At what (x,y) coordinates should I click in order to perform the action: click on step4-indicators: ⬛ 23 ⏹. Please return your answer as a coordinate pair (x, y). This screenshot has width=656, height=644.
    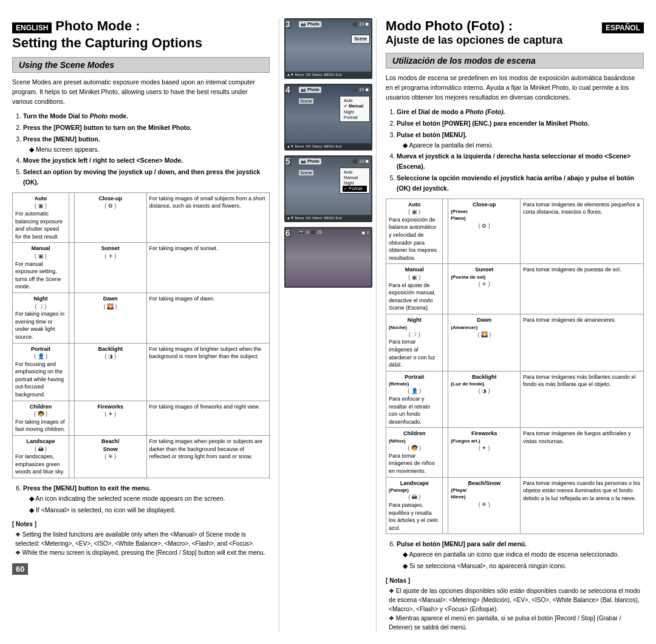
    Looking at the image, I should click on (361, 90).